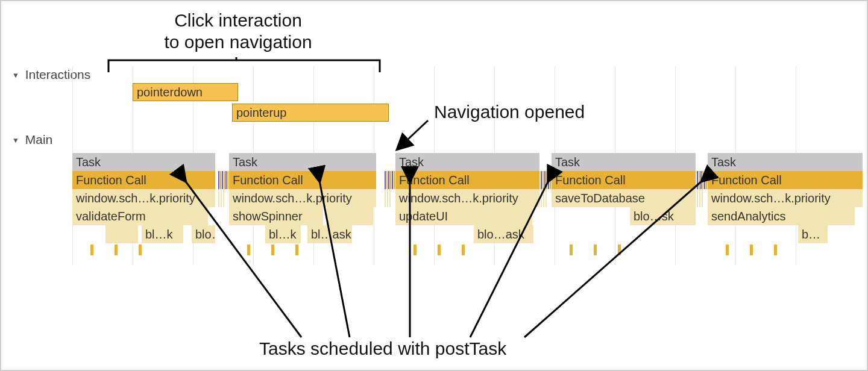 The width and height of the screenshot is (868, 371). What do you see at coordinates (624, 198) in the screenshot?
I see `flame-entry: saveToDatabase` at bounding box center [624, 198].